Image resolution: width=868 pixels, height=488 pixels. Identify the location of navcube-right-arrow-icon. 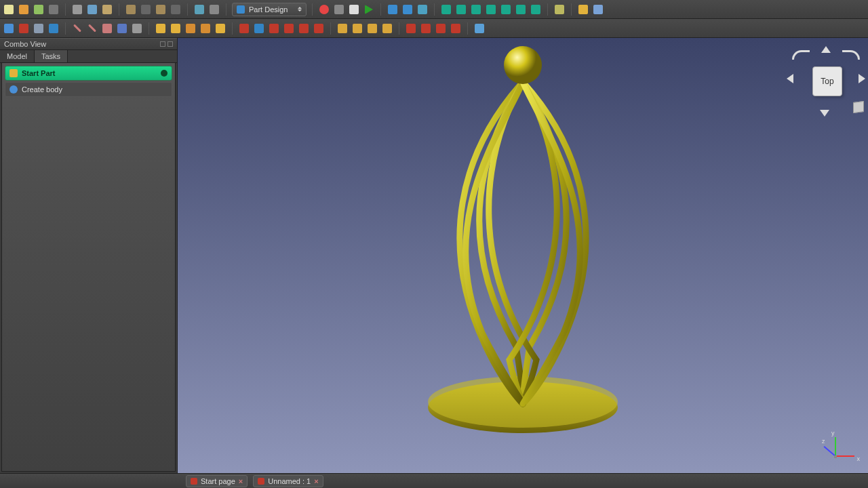
(862, 79).